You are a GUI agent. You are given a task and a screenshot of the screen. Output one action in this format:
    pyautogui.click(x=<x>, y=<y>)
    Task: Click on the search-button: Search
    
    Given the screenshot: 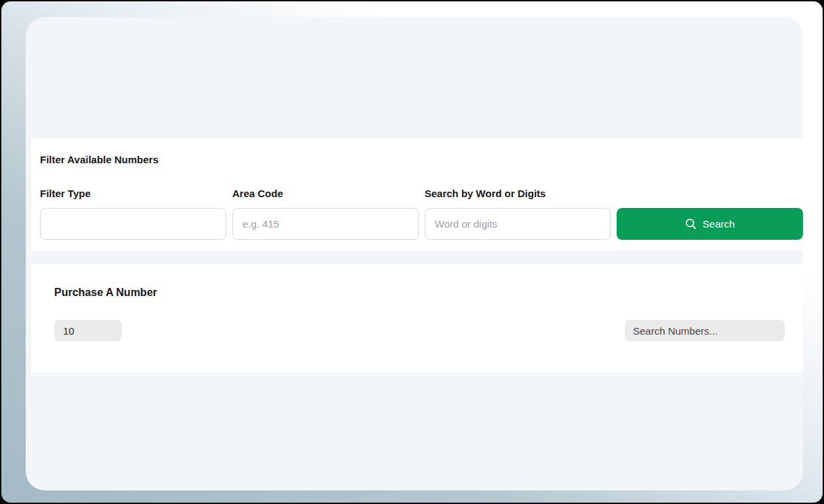 What is the action you would take?
    pyautogui.click(x=710, y=224)
    